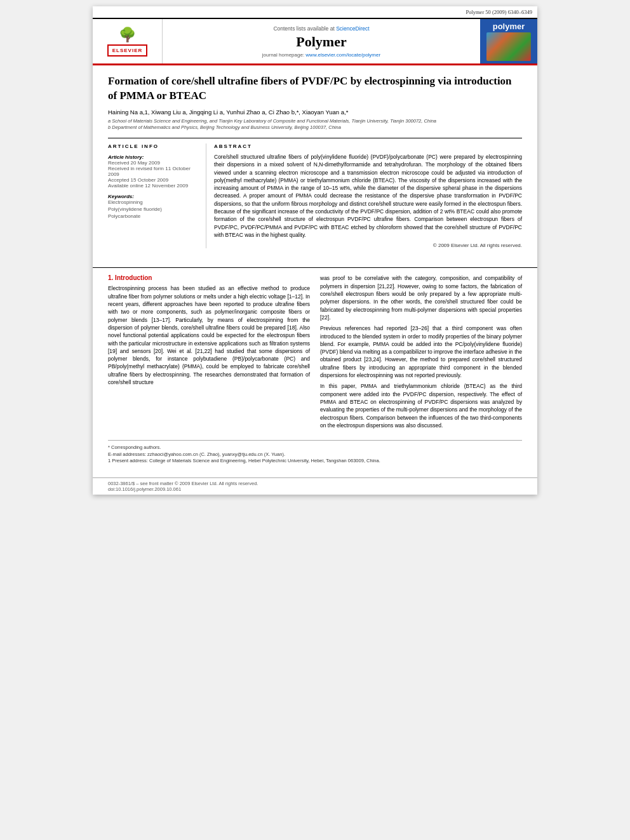 This screenshot has height=840, width=630. I want to click on journal-homepage: journal homepage: www.elsevier.com/locat…, so click(321, 55).